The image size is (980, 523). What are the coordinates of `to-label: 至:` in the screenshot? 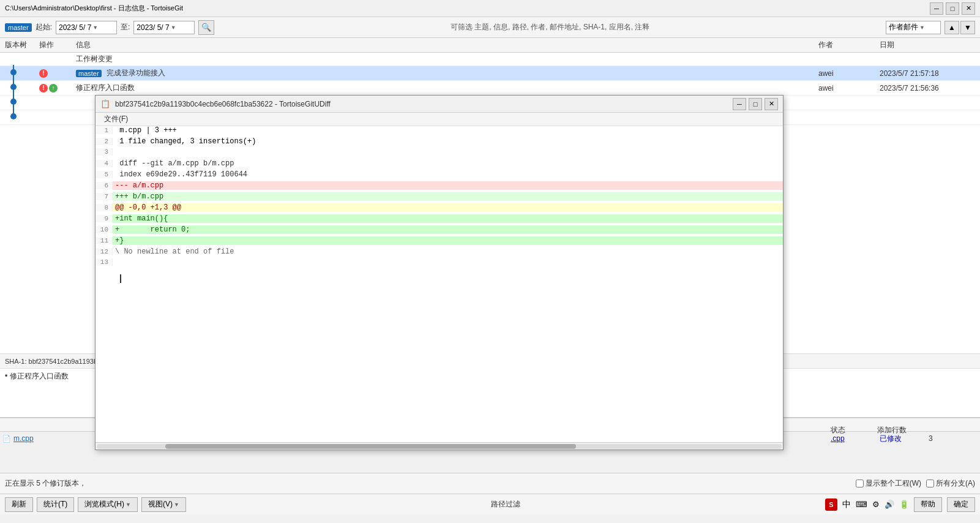 It's located at (125, 27).